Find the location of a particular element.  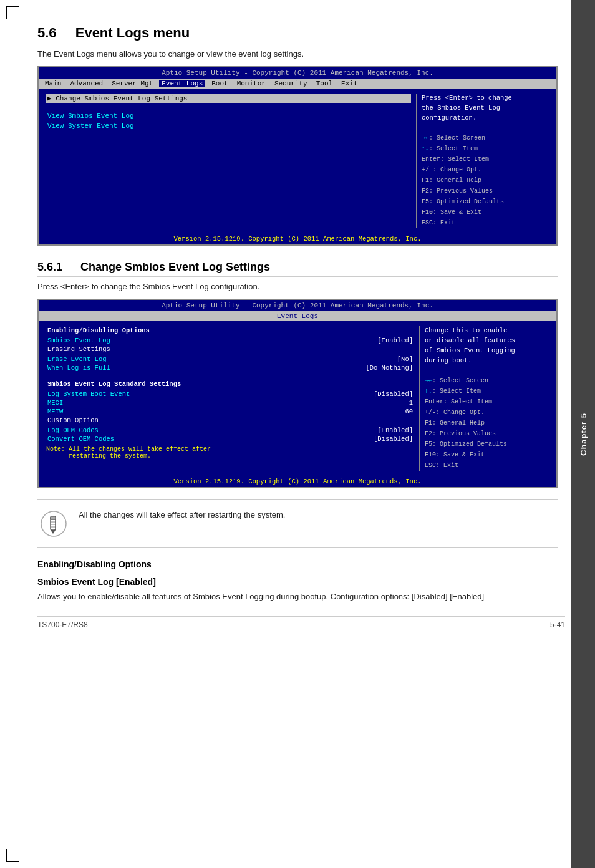

bios-help-text-1: Press <Enter> to changethe Smbios Event … is located at coordinates (485, 109).